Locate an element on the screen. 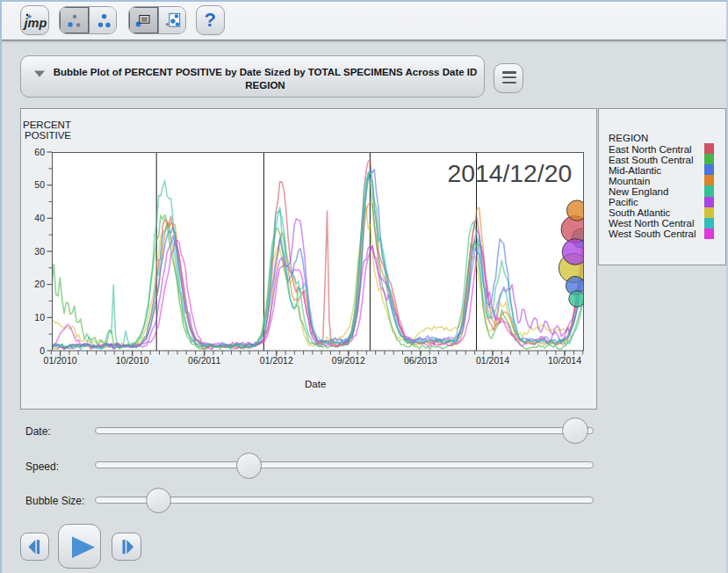 The image size is (728, 573). svg-text: 2014/12/20 is located at coordinates (510, 173).